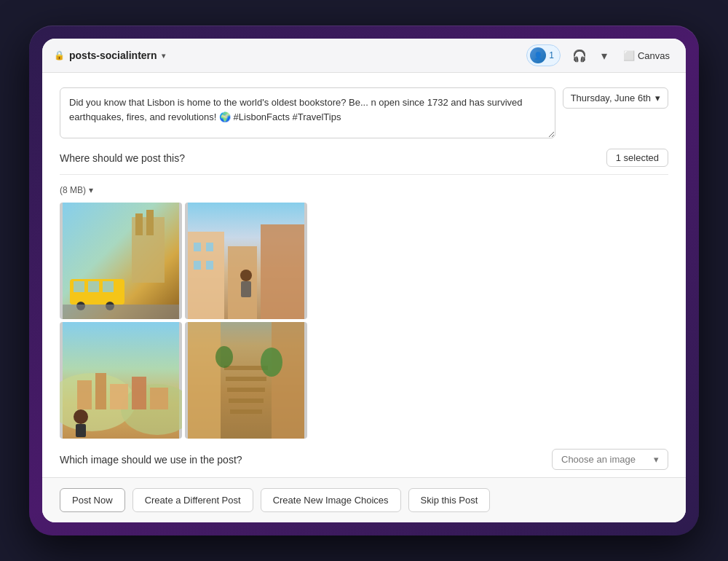 The height and width of the screenshot is (561, 728). Describe the element at coordinates (579, 55) in the screenshot. I see `headphone-icon-button: 🎧` at that location.